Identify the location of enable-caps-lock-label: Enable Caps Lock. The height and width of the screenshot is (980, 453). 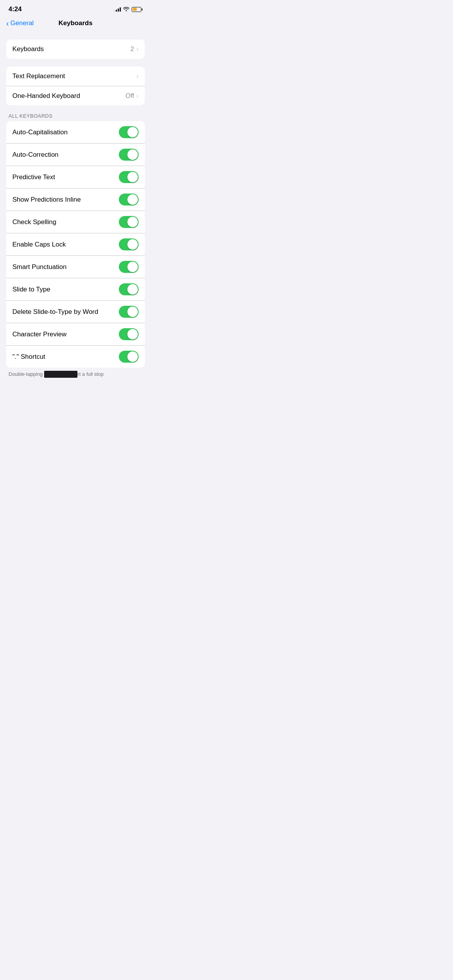
(39, 245).